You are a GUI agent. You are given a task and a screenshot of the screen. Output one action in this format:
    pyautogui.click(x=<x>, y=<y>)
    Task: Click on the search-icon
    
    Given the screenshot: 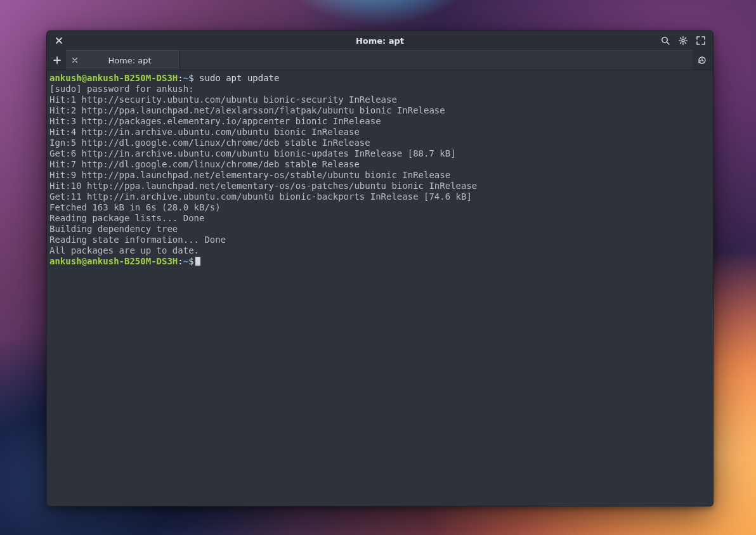 What is the action you would take?
    pyautogui.click(x=665, y=41)
    